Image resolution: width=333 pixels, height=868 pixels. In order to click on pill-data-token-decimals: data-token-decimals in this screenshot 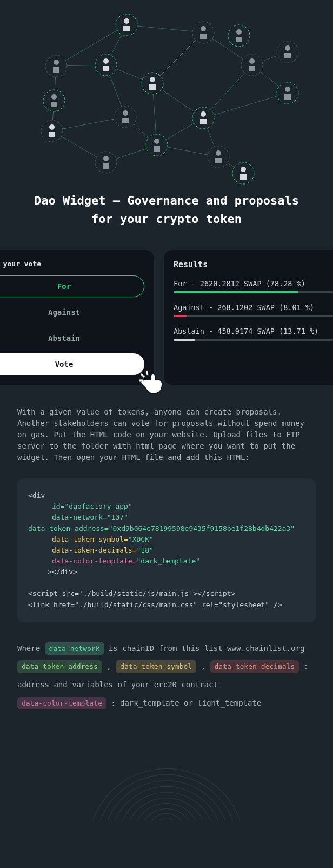, I will do `click(255, 667)`.